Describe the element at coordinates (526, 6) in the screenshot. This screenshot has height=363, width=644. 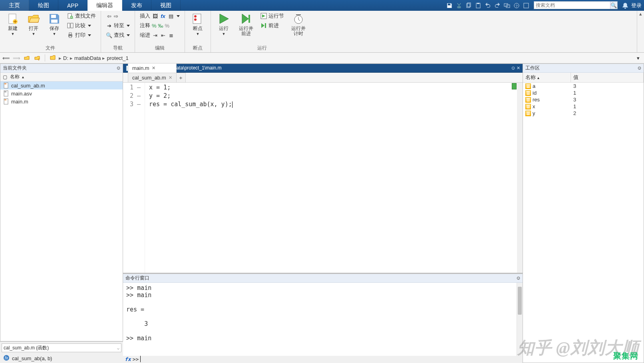
I see `addons-icon` at that location.